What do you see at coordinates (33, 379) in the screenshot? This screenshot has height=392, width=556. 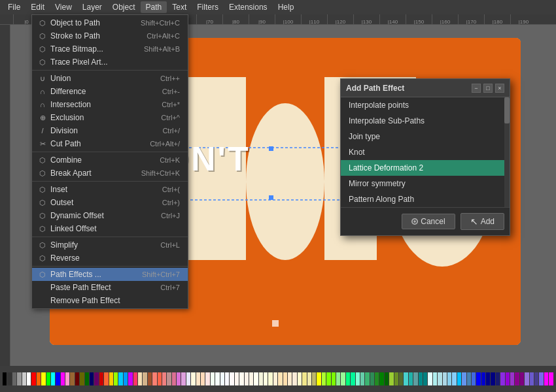 I see `palette-red` at bounding box center [33, 379].